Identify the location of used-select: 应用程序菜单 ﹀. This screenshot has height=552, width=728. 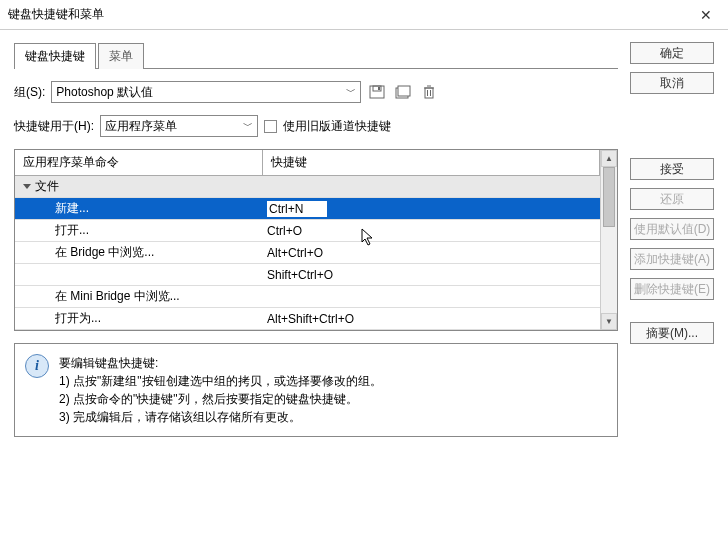
(179, 126).